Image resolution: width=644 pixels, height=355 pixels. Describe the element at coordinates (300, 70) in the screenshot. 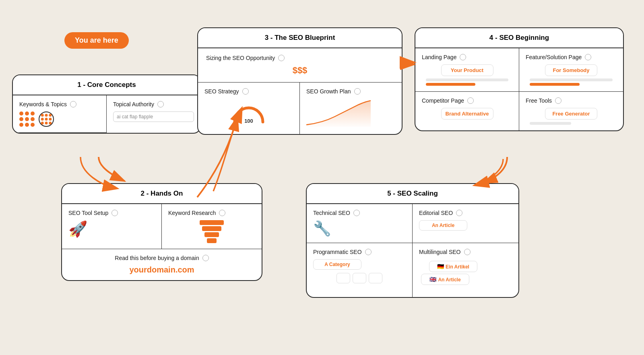

I see `sizing-value: $$$` at that location.